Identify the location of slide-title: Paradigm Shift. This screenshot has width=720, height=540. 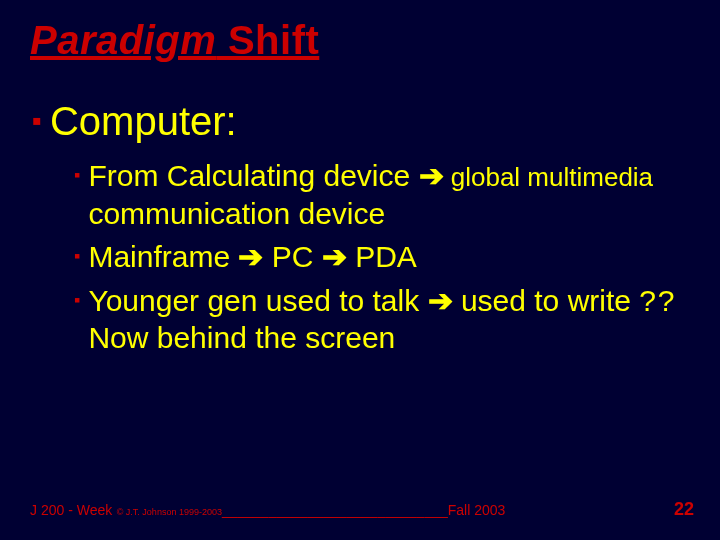
(360, 40).